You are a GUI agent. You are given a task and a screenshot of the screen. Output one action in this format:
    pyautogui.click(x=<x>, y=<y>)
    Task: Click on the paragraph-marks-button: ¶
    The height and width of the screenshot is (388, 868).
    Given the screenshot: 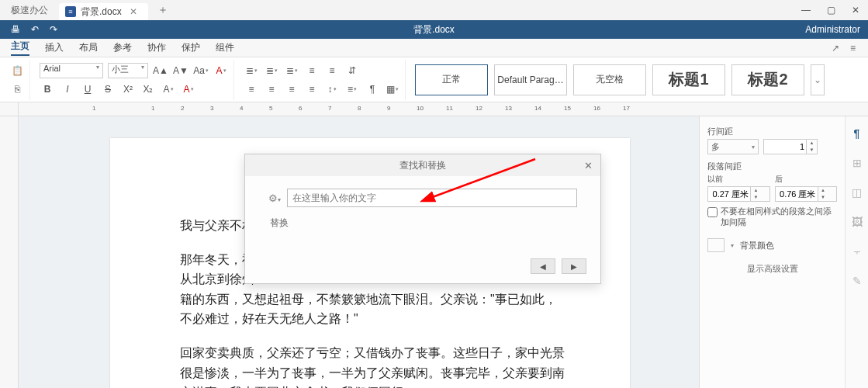 What is the action you would take?
    pyautogui.click(x=372, y=89)
    